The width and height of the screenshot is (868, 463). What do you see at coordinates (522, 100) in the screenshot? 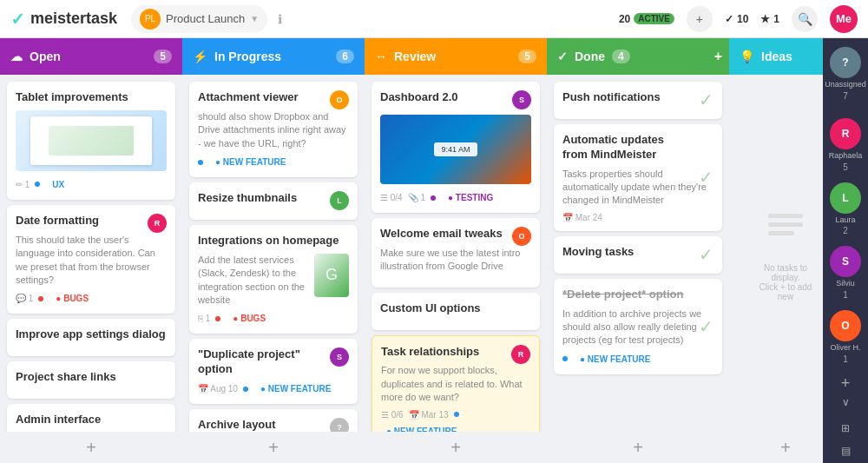
I see `card-avatar: S` at bounding box center [522, 100].